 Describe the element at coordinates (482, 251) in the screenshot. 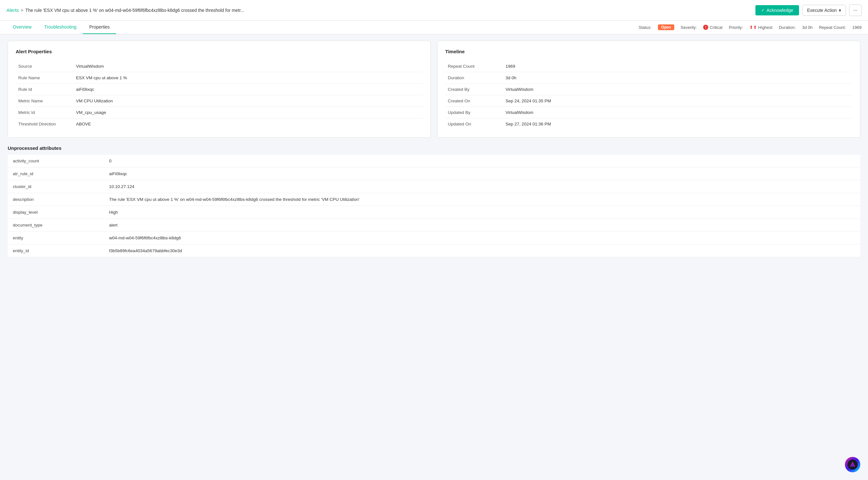

I see `attr-value: f3b5b89fc6ea4034a5679abbfec30e3d` at that location.